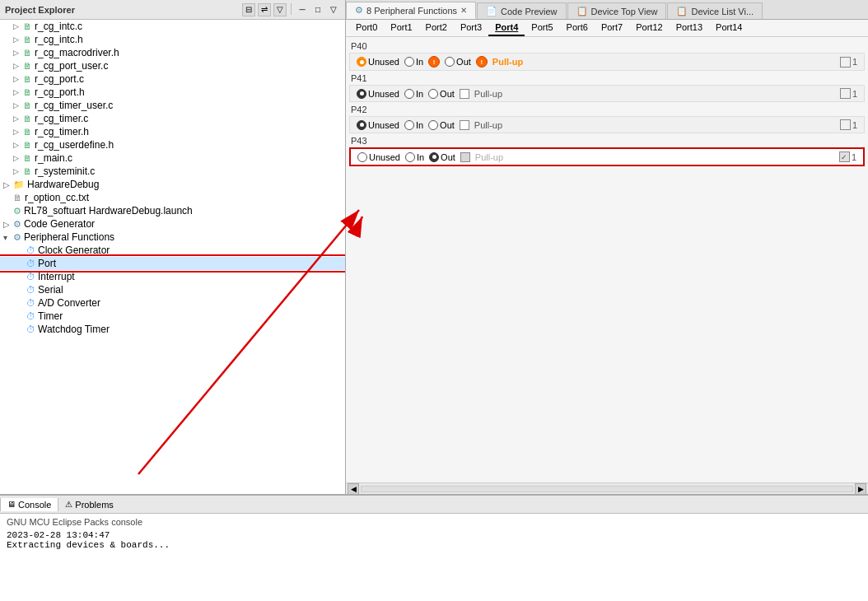 This screenshot has width=868, height=601. What do you see at coordinates (413, 94) in the screenshot?
I see `radio-in-p41: In` at bounding box center [413, 94].